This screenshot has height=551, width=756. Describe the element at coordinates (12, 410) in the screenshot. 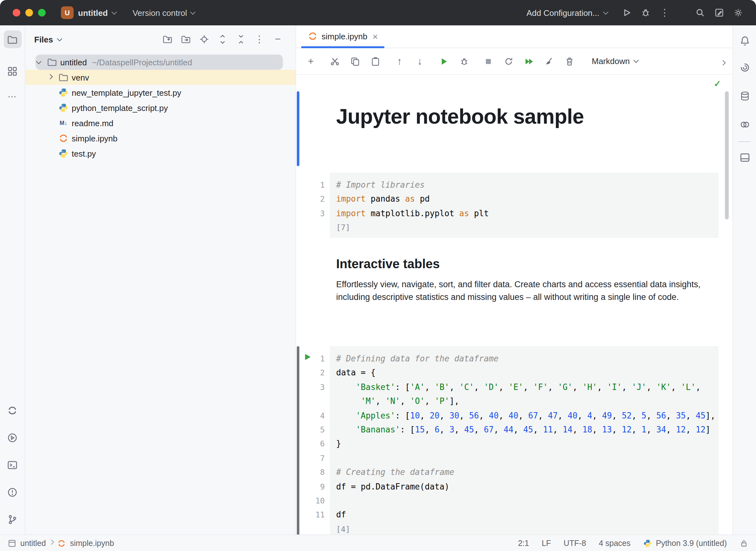

I see `jupyter-tool-button` at that location.